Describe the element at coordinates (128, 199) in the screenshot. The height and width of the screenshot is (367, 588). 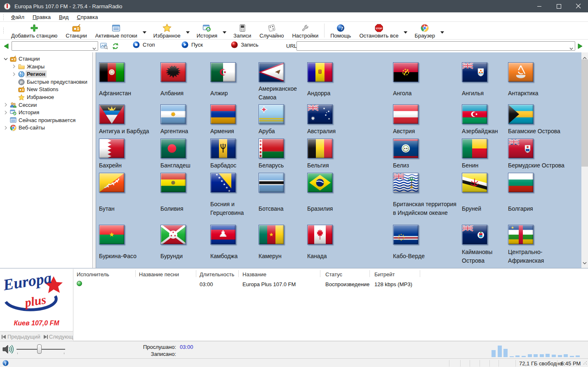
I see `country-item: Бутан` at that location.